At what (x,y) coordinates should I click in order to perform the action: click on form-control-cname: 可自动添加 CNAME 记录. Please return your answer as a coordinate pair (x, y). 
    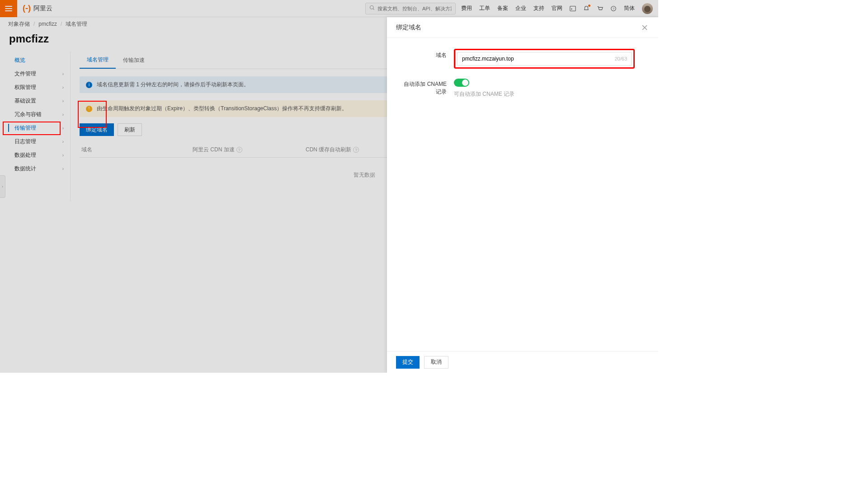
    Looking at the image, I should click on (550, 88).